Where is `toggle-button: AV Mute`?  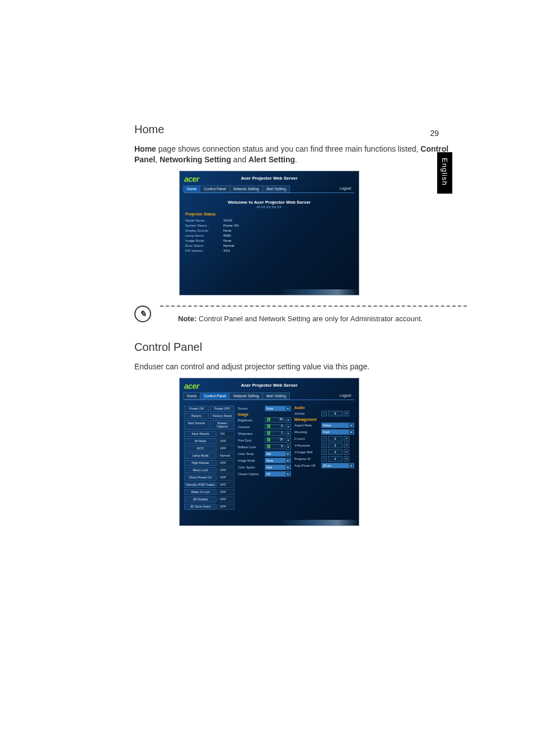
toggle-button: AV Mute is located at coordinates (200, 441).